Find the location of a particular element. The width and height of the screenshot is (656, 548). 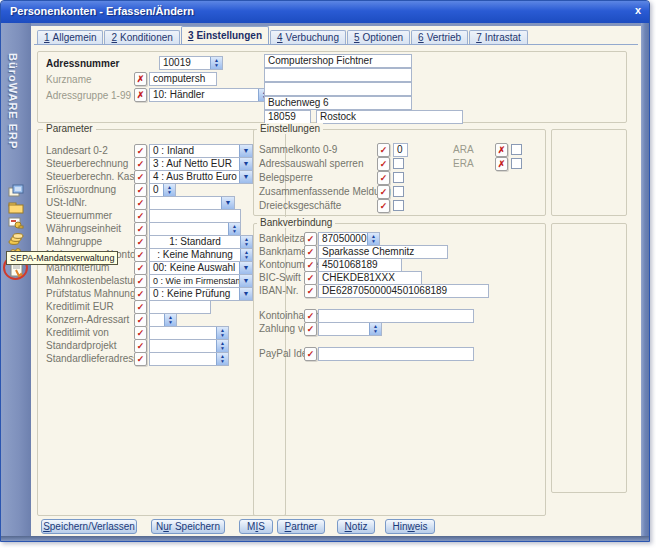

nur-speichern-button: Nur Speichern is located at coordinates (188, 526).